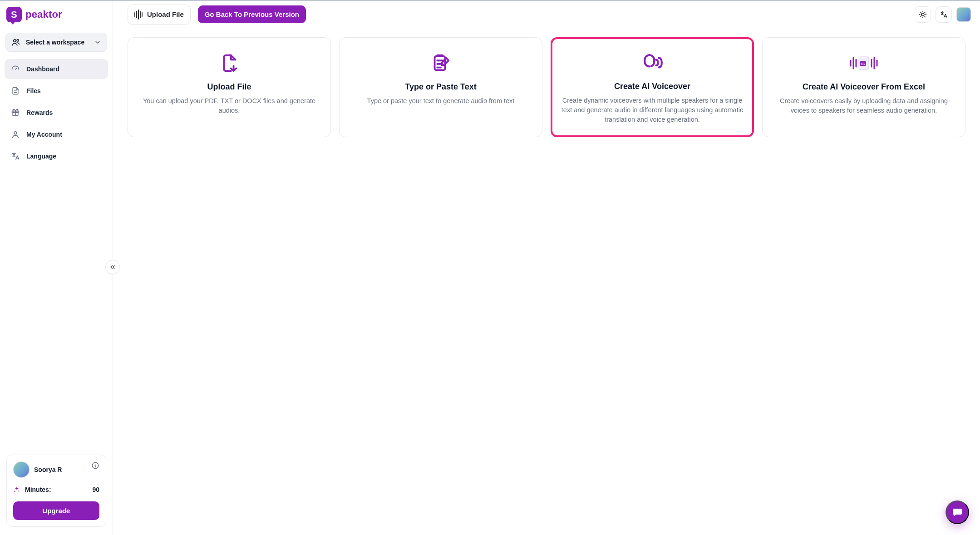 This screenshot has height=535, width=980. What do you see at coordinates (944, 15) in the screenshot?
I see `language-button` at bounding box center [944, 15].